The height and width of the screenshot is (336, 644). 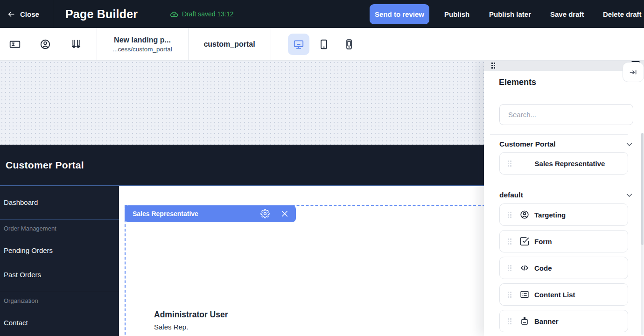 I want to click on sidebar-section-order-management: Order Management, so click(x=30, y=229).